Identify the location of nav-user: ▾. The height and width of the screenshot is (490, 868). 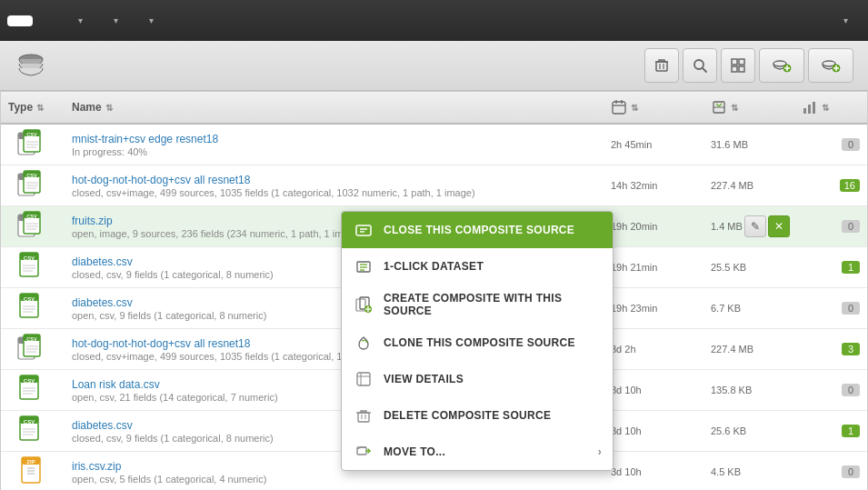
(843, 20).